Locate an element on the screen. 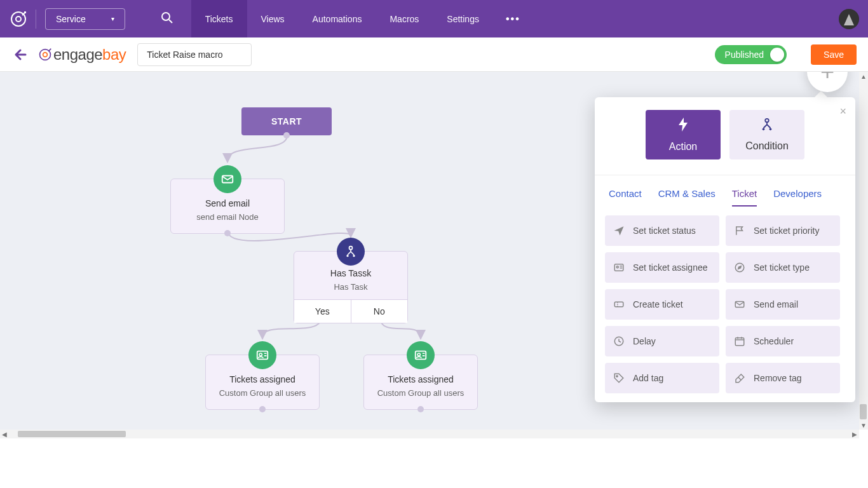 The width and height of the screenshot is (868, 488). calendar-icon is located at coordinates (740, 341).